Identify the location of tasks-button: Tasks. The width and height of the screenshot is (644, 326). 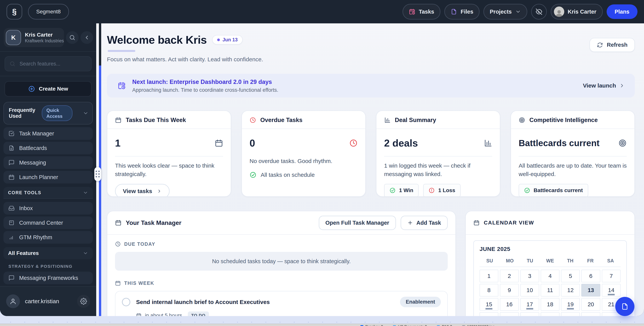
(422, 11).